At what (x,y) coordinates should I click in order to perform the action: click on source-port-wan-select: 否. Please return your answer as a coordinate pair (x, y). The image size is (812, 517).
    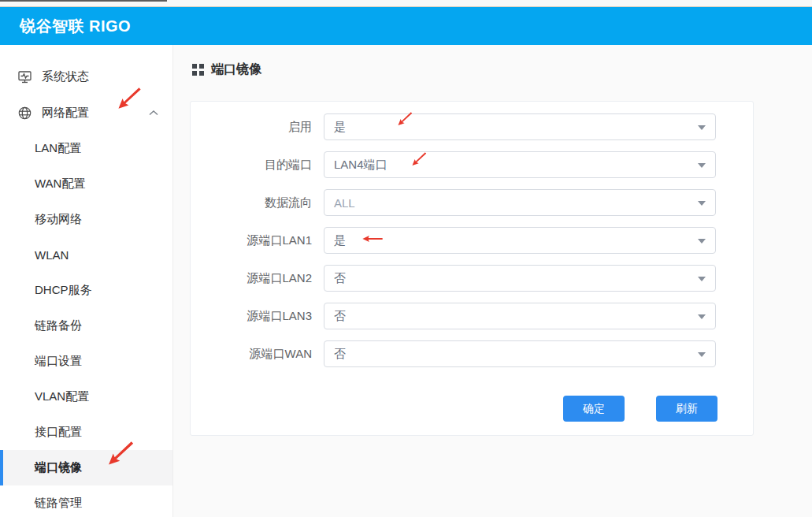
    Looking at the image, I should click on (520, 354).